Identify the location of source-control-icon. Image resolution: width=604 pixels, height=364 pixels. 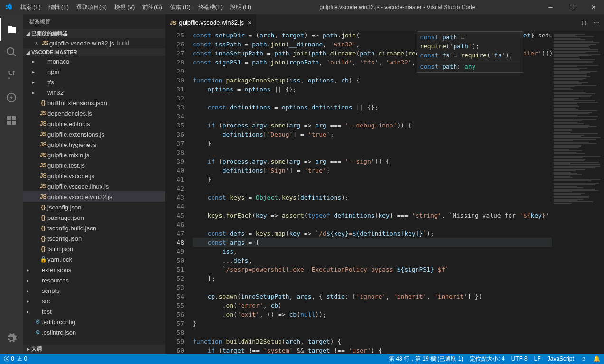
(11, 75).